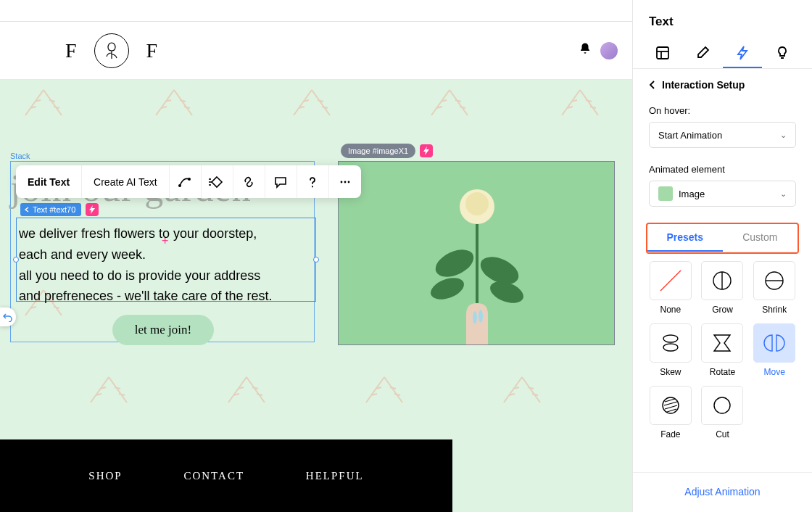 This screenshot has width=812, height=512. What do you see at coordinates (722, 434) in the screenshot?
I see `preset-label: Cut` at bounding box center [722, 434].